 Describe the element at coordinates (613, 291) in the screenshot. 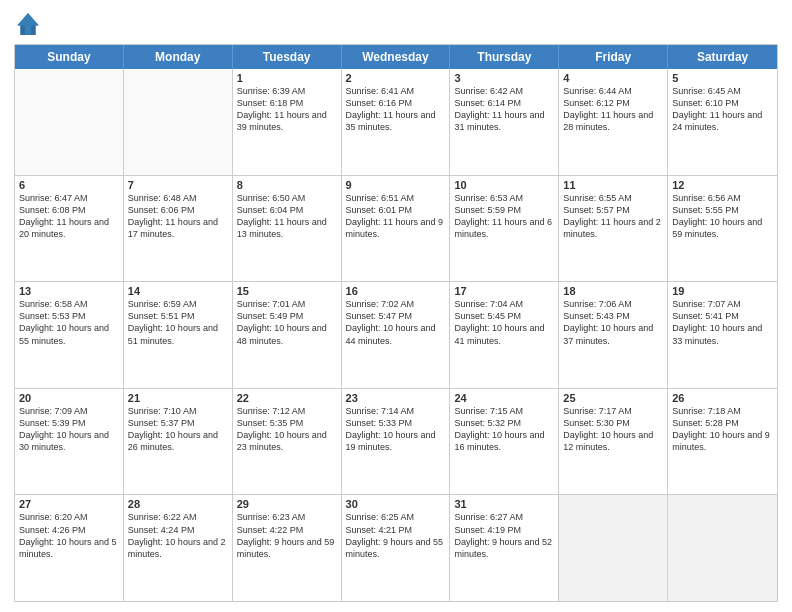

I see `day-number: 18` at that location.